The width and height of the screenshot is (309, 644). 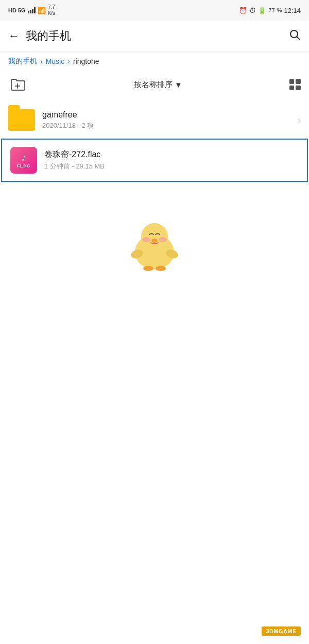 What do you see at coordinates (48, 36) in the screenshot?
I see `page-title: 我的手机` at bounding box center [48, 36].